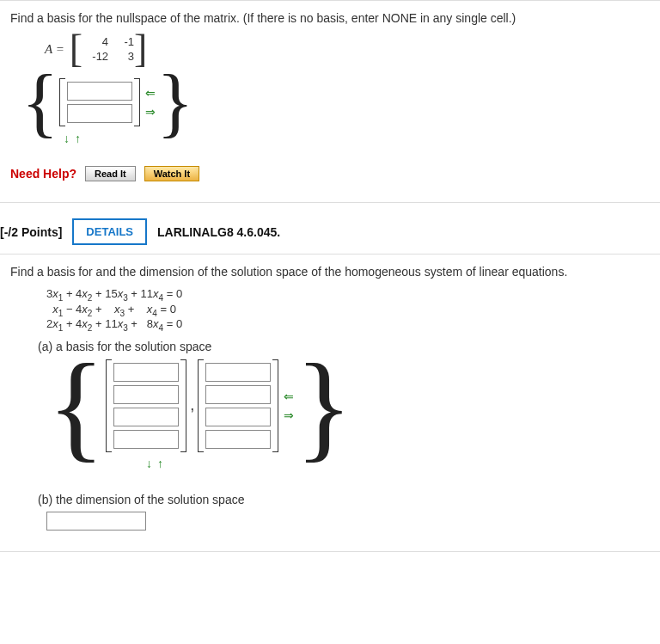  What do you see at coordinates (146, 372) in the screenshot?
I see `q2-vec1-cell1` at bounding box center [146, 372].